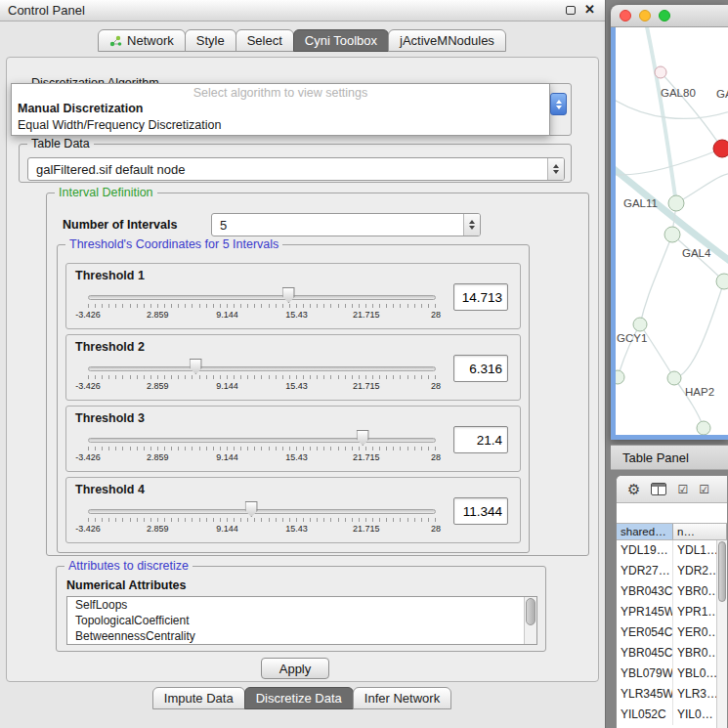 The height and width of the screenshot is (728, 728). Describe the element at coordinates (211, 41) in the screenshot. I see `tab-style: Style` at that location.